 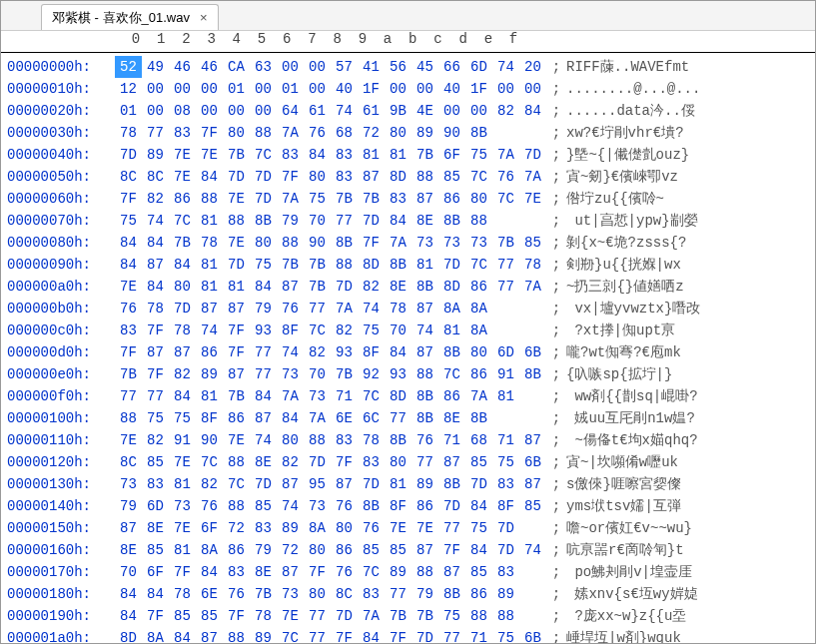 I want to click on hex-byte-cell: 6B, so click(x=533, y=462).